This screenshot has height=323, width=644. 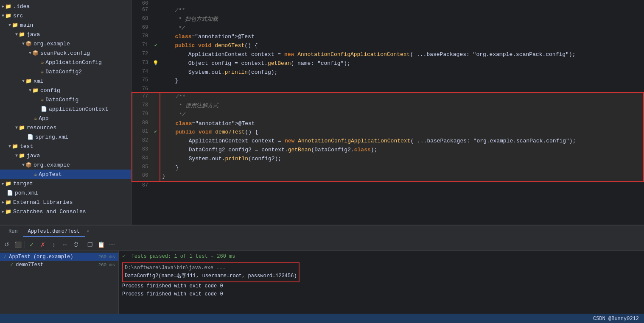 I want to click on line-number-75: 75, so click(x=142, y=81).